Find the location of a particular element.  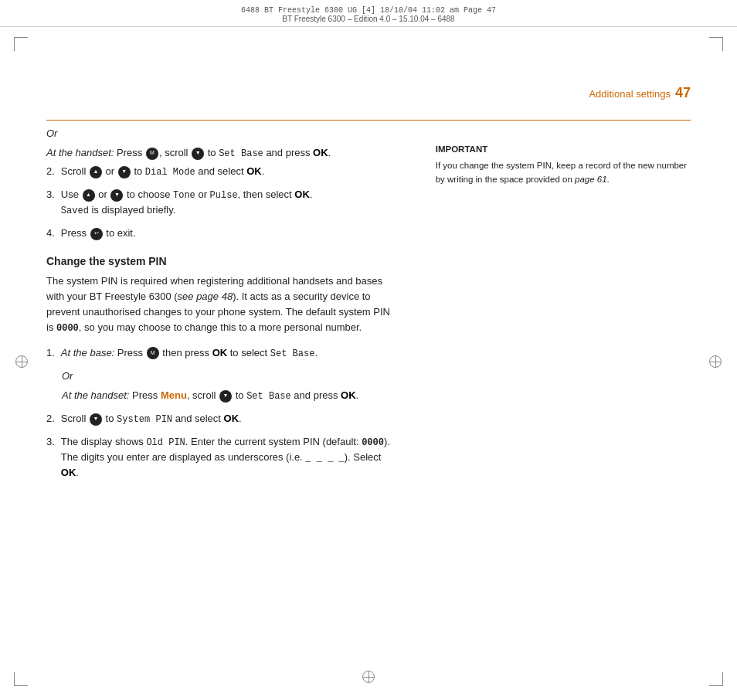

default-pin-2: 0000 is located at coordinates (372, 443).